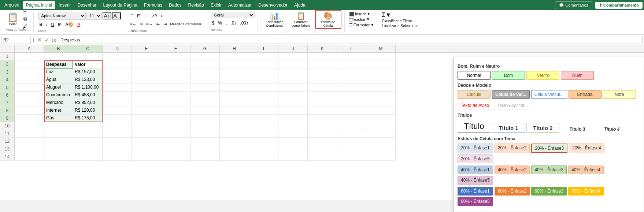  I want to click on cell-j2, so click(293, 64).